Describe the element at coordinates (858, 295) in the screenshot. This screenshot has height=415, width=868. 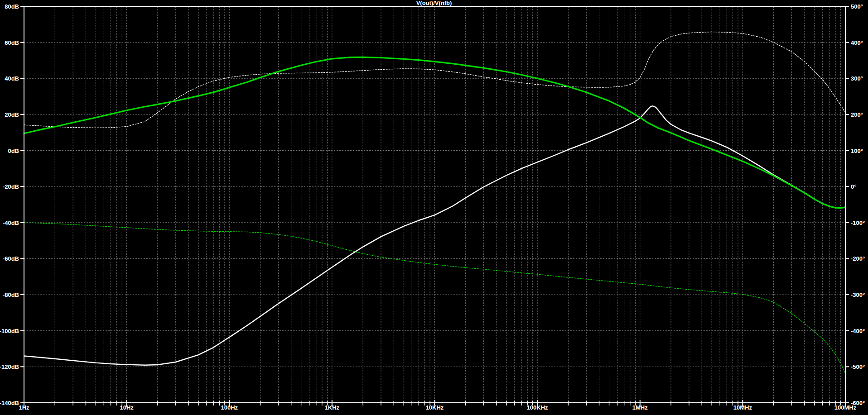
I see `y-right-label: -300°` at that location.